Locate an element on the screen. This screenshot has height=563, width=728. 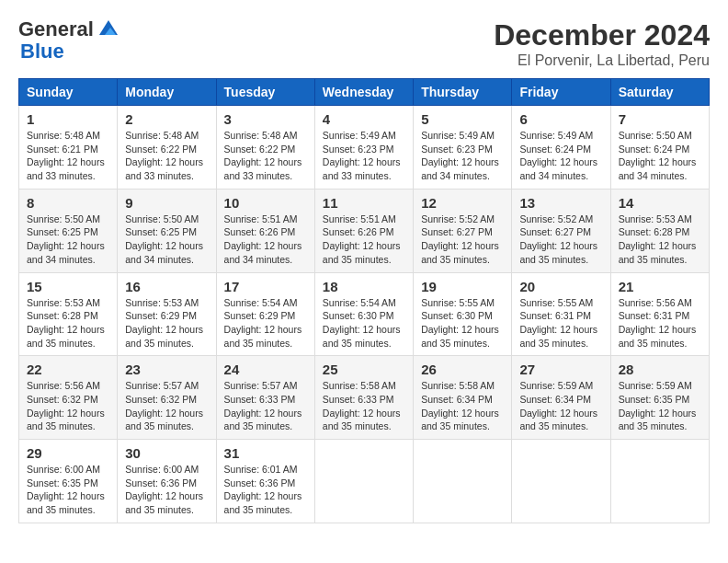
day-cell-15: 15Sunrise: 5:53 AM Sunset: 6:28 PM Dayli… is located at coordinates (68, 315).